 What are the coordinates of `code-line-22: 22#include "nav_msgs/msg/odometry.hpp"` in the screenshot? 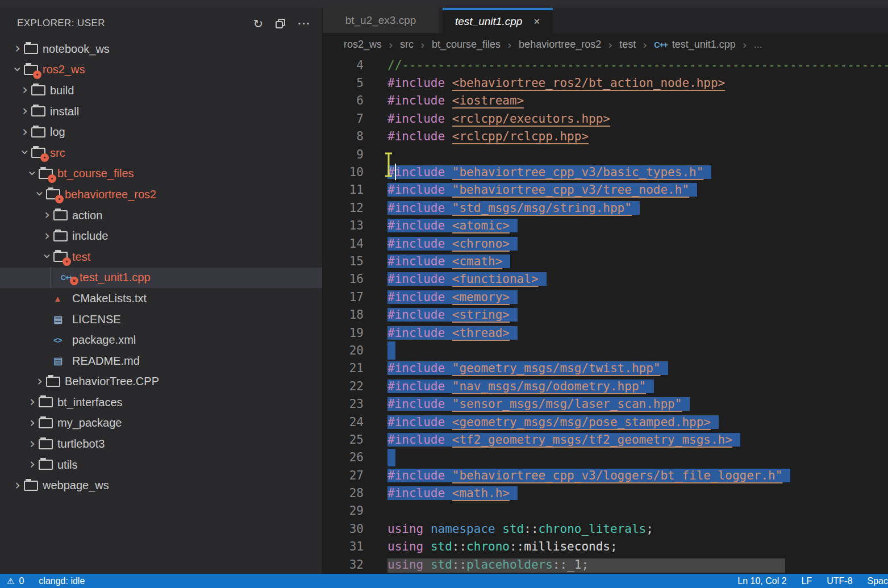 It's located at (606, 386).